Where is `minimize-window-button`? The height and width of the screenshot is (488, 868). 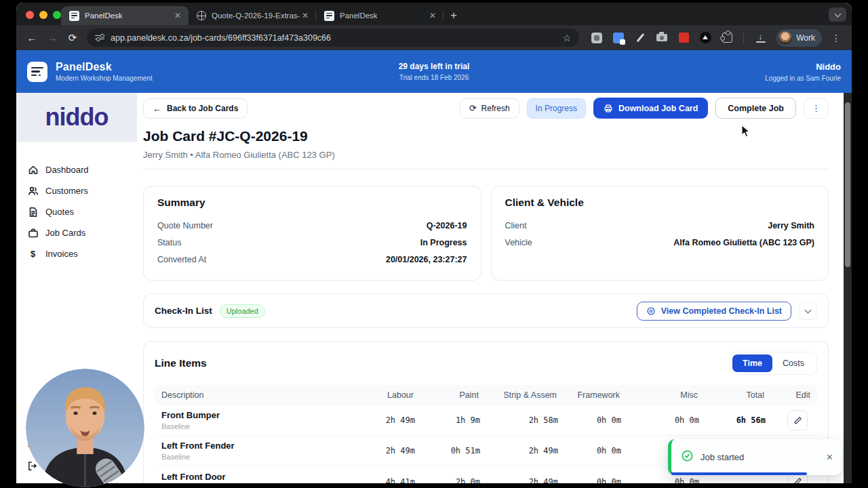
minimize-window-button is located at coordinates (43, 15).